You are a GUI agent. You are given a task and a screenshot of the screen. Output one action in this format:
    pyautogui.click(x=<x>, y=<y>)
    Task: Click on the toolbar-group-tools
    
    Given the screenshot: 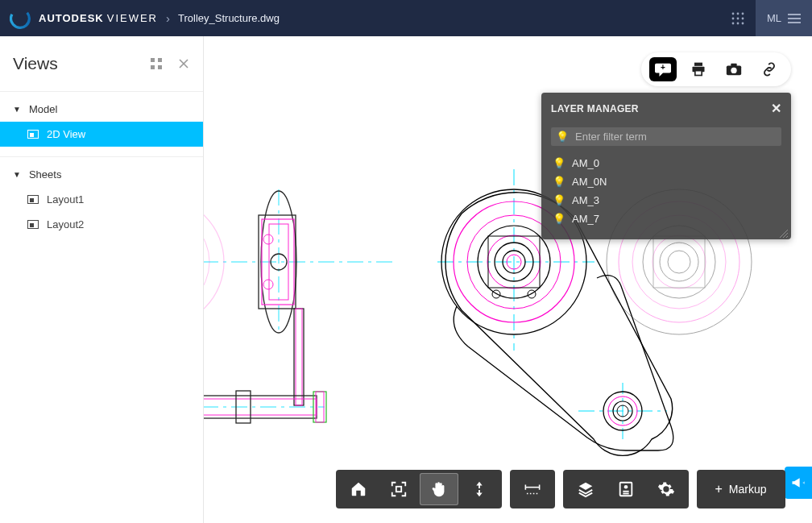 What is the action you would take?
    pyautogui.click(x=626, y=489)
    